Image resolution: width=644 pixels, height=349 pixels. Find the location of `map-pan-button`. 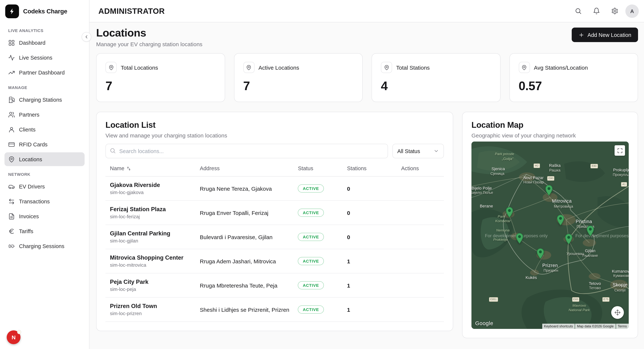

map-pan-button is located at coordinates (618, 313).